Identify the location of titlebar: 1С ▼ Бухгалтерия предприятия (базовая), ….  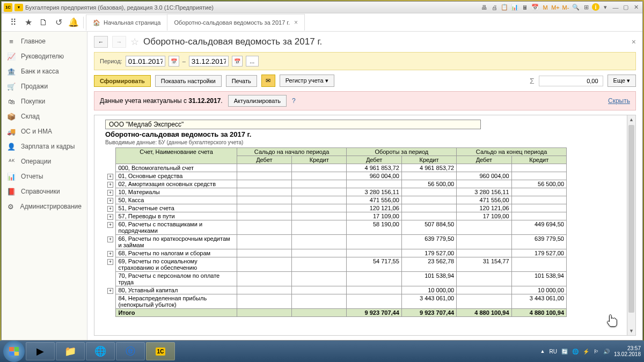
(322, 8).